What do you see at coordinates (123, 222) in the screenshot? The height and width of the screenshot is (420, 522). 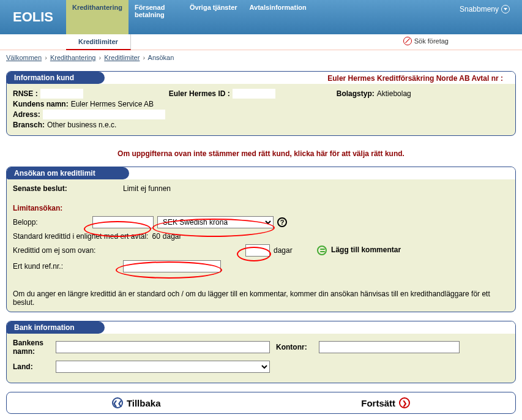 I see `amount-input` at bounding box center [123, 222].